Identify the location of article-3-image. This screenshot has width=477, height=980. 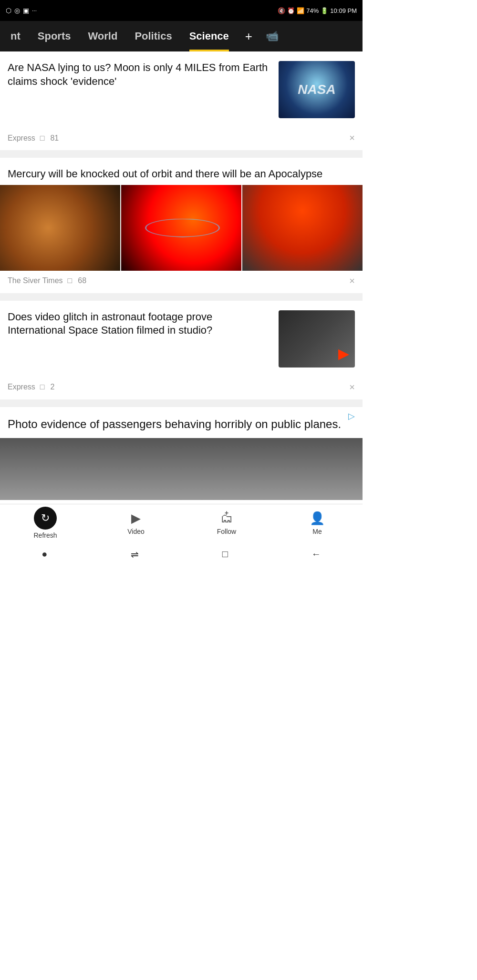
(317, 339).